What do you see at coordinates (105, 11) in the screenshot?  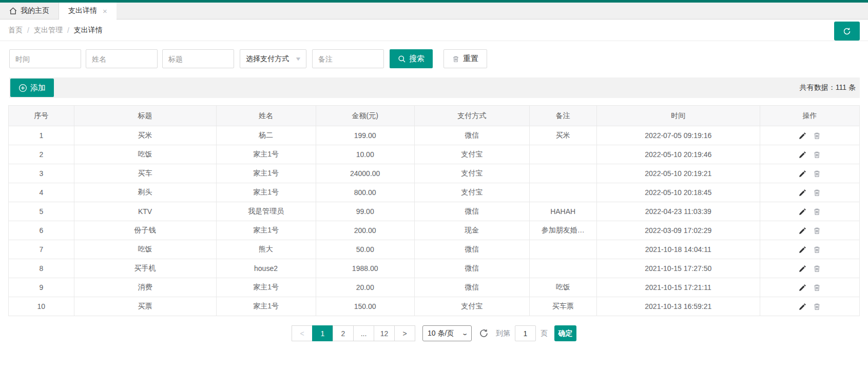 I see `close-icon: ×` at bounding box center [105, 11].